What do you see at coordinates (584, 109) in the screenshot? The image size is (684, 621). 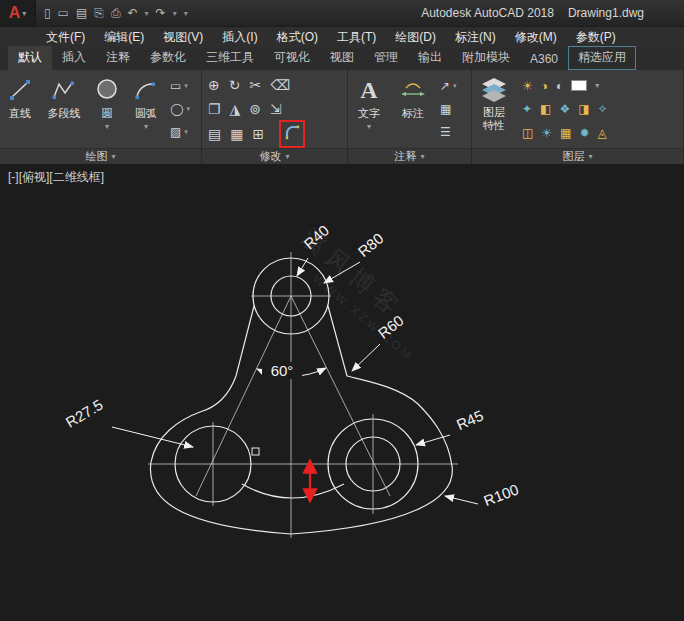 I see `layer-tool-icon-4: ◨` at bounding box center [584, 109].